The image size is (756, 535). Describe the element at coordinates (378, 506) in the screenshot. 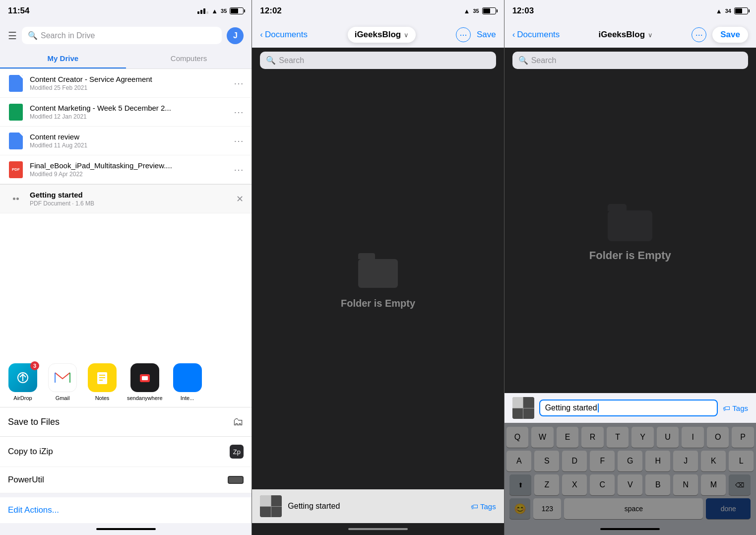

I see `files-preview-bar-p2: Getting started 🏷 Tags` at that location.